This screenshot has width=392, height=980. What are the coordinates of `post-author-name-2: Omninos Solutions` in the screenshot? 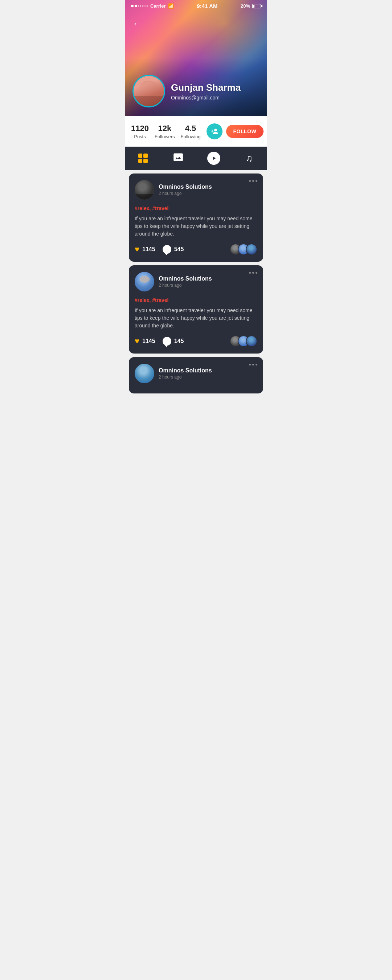 It's located at (185, 278).